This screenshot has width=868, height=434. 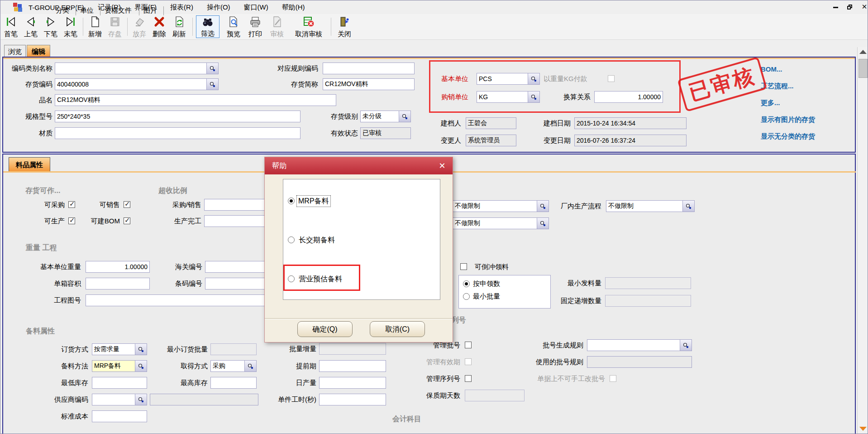 I want to click on scroll-up-arrow, so click(x=863, y=52).